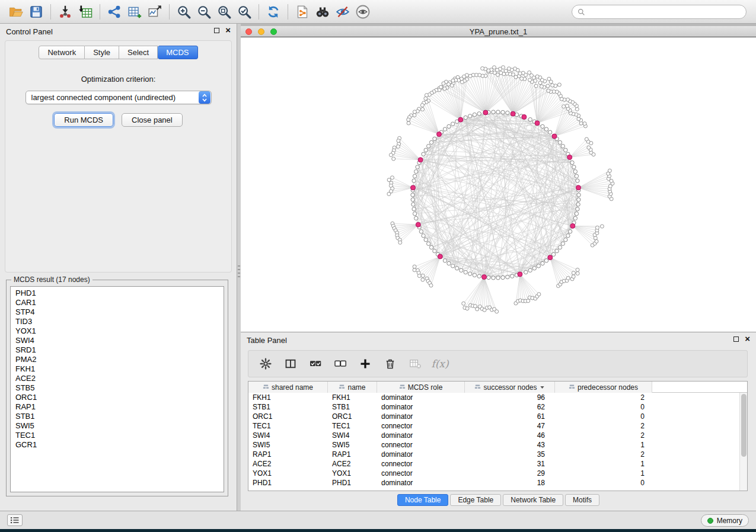 Image resolution: width=756 pixels, height=532 pixels. Describe the element at coordinates (204, 12) in the screenshot. I see `zoom-out-button` at that location.